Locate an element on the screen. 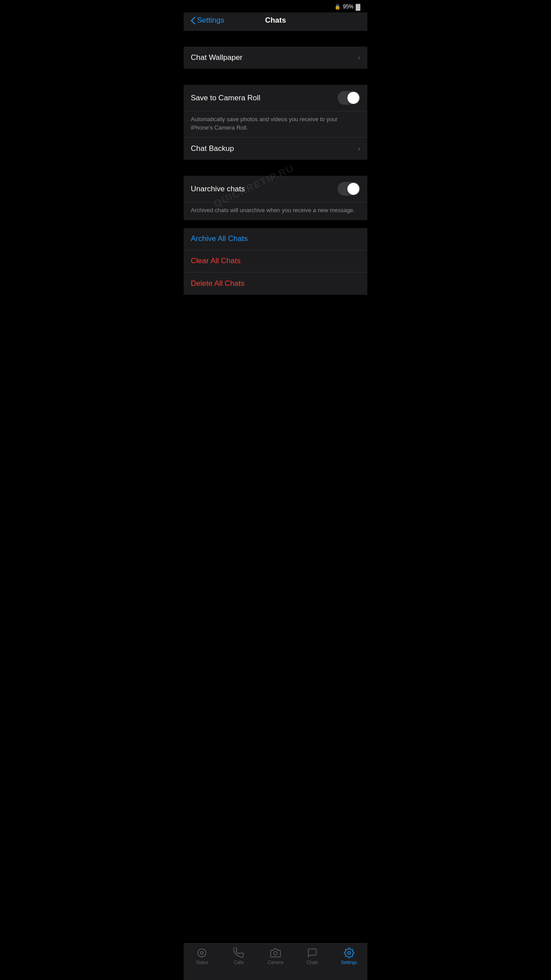  unarchive-chats-item: Unarchive chats is located at coordinates (276, 189).